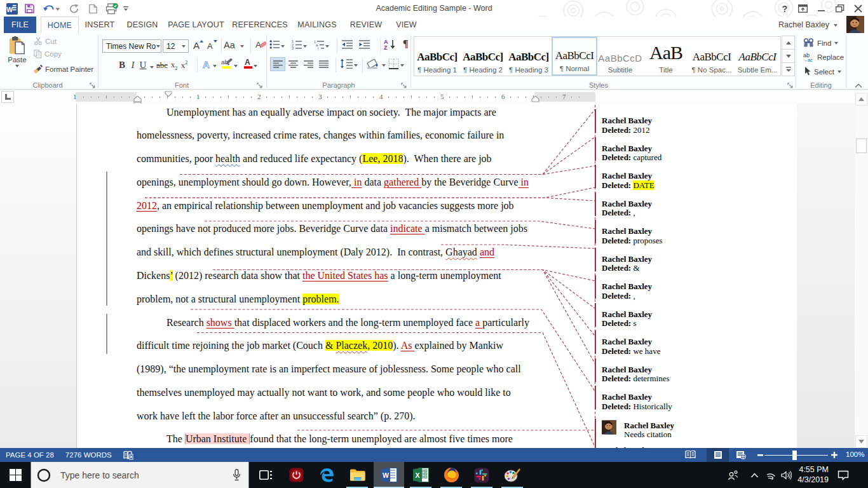 The width and height of the screenshot is (868, 488). I want to click on align-center-button, so click(293, 64).